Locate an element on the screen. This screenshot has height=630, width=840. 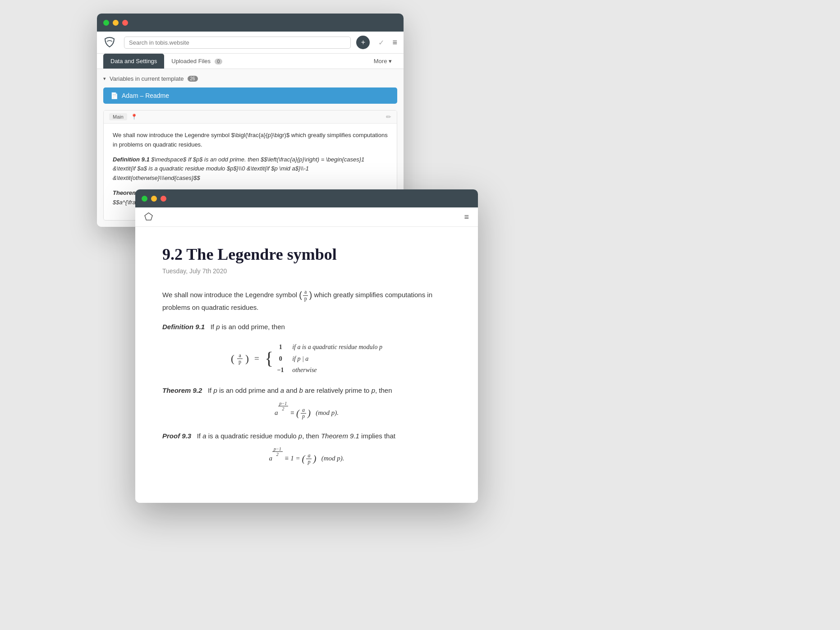
variables-label: Variables in current template is located at coordinates (147, 78).